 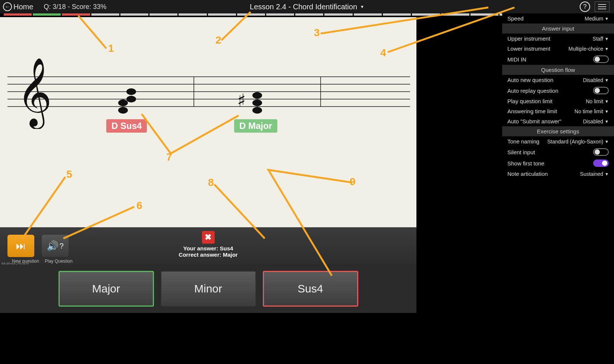 I want to click on new-question-button: ⏭, so click(x=21, y=246).